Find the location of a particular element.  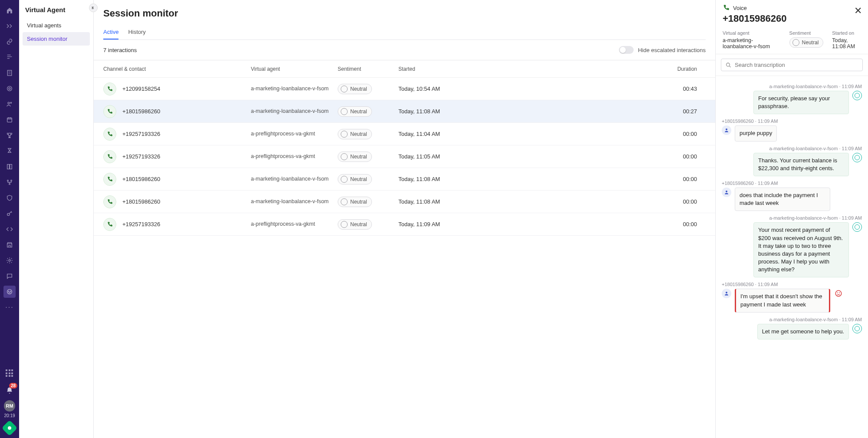

user-avatar: RM is located at coordinates (10, 406).